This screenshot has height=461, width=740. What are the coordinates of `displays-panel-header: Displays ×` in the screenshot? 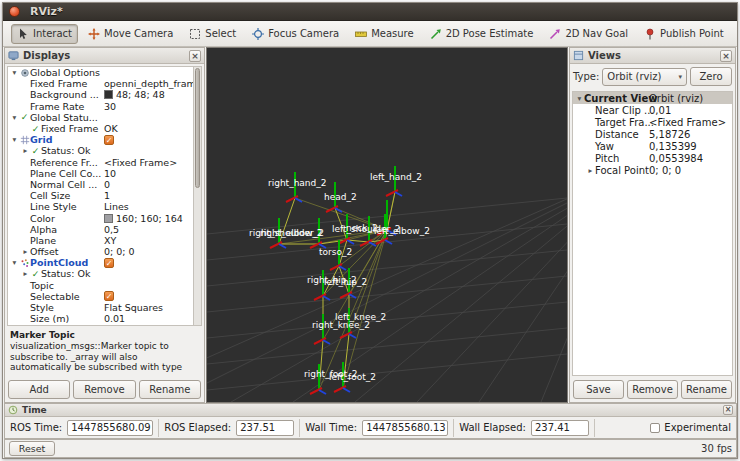 It's located at (104, 56).